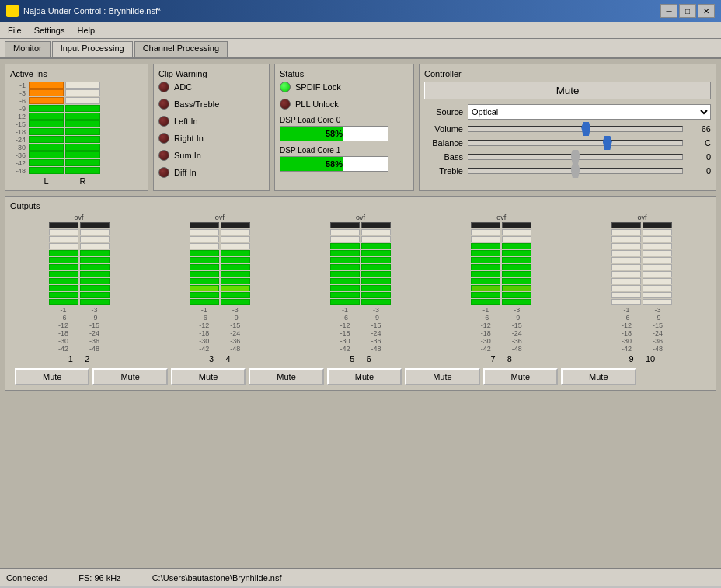  What do you see at coordinates (688, 11) in the screenshot?
I see `maximize-button: □` at bounding box center [688, 11].